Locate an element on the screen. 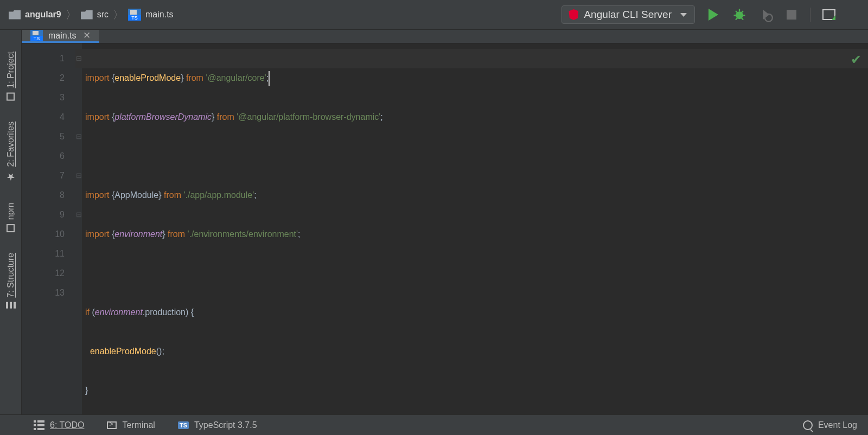 This screenshot has height=435, width=868. project-icon is located at coordinates (11, 97).